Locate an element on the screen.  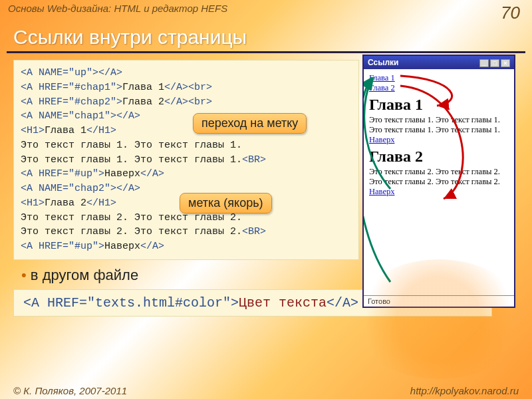
title-divider is located at coordinates (266, 52).